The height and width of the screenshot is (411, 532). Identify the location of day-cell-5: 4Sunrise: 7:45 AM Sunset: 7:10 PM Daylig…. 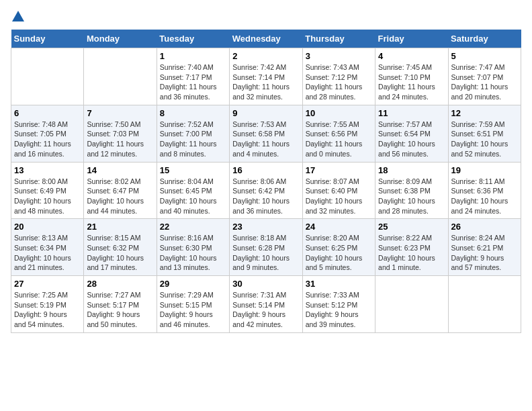
(412, 77).